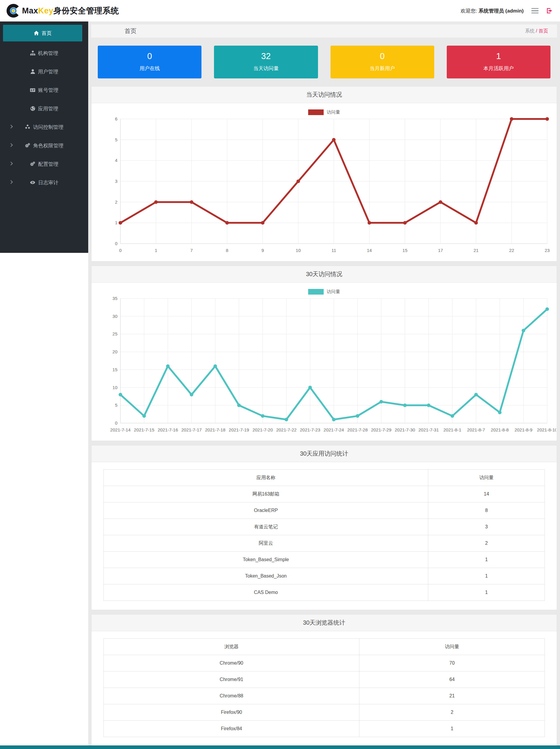 Image resolution: width=560 pixels, height=749 pixels. What do you see at coordinates (48, 183) in the screenshot?
I see `sidebar-item-label: 日志审计` at bounding box center [48, 183].